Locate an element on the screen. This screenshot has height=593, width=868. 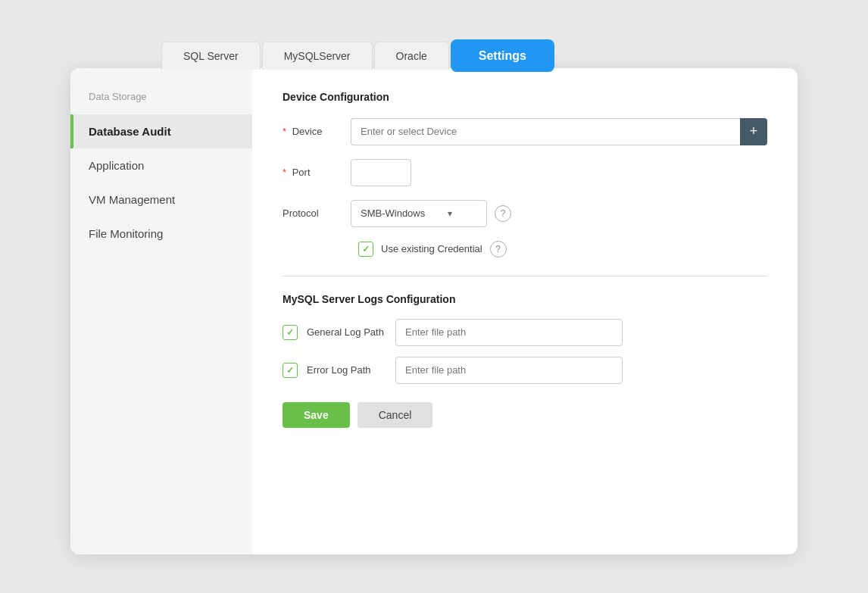
general-log-checkmark-icon: ✓ is located at coordinates (290, 332).